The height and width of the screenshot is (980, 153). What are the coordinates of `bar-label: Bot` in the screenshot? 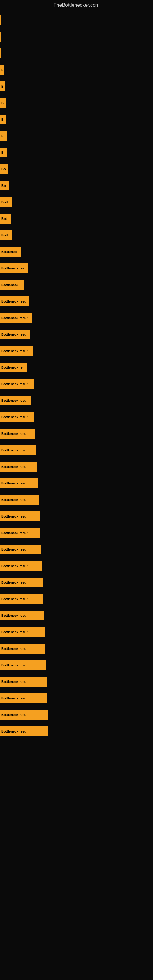 It's located at (4, 219).